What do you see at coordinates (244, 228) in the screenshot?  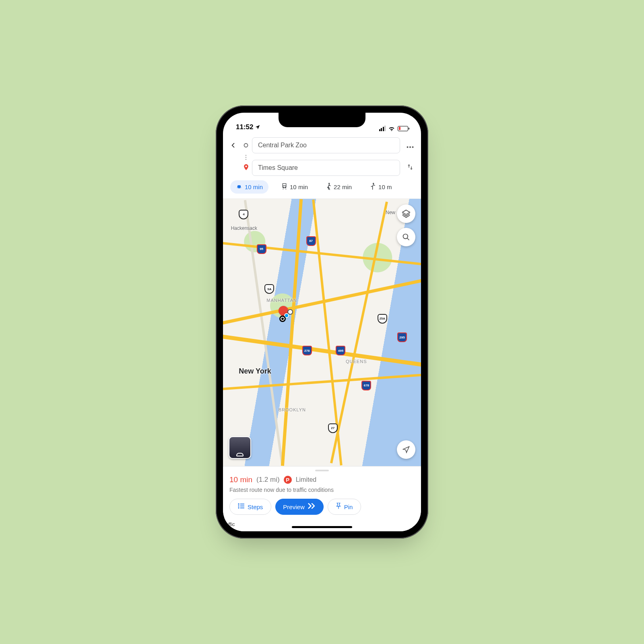 I see `map-label-hackensack: Hackensack` at bounding box center [244, 228].